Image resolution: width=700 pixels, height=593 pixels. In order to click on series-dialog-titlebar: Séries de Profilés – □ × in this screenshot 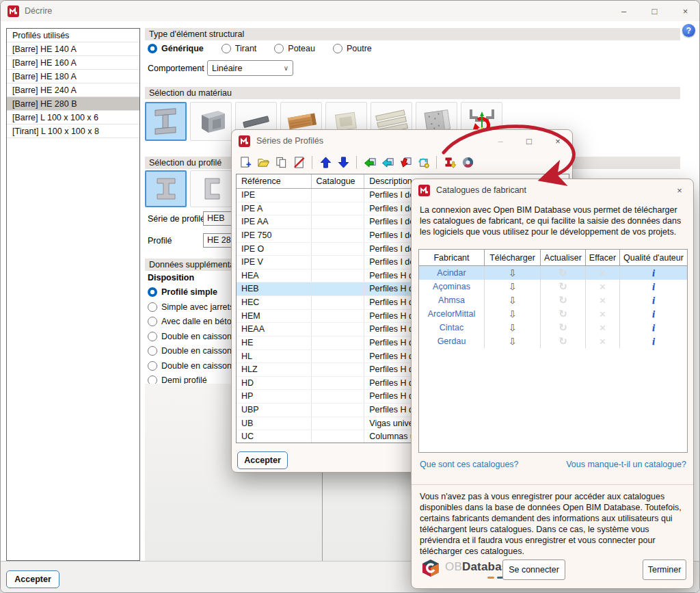, I will do `click(402, 141)`.